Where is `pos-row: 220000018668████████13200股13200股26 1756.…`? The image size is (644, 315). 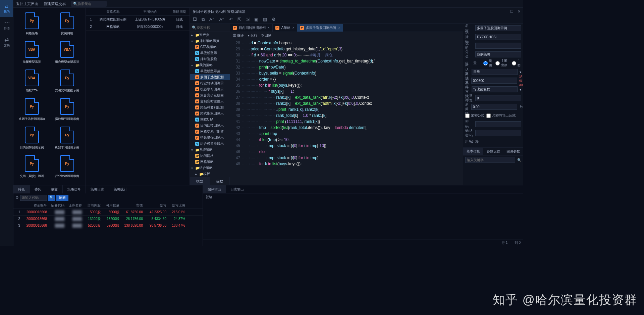 pos-row: 220000018668████████13200股13200股26 1756.… is located at coordinates (108, 219).